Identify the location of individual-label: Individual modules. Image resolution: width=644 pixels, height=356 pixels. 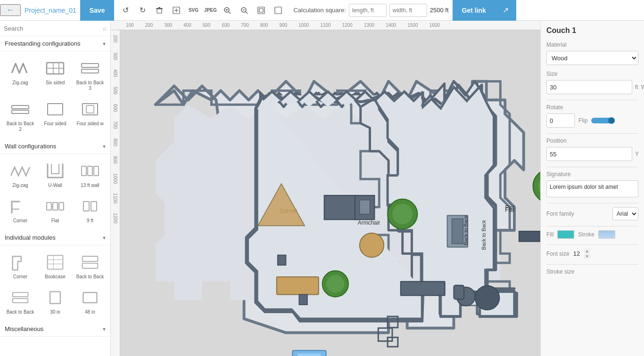
(30, 237).